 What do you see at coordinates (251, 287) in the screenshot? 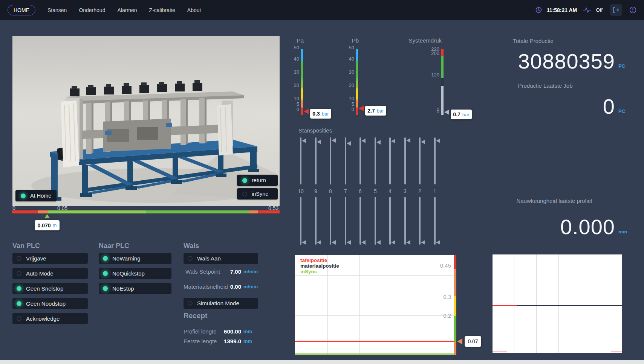
I see `materiaalsnelheid-unit: m/min` at bounding box center [251, 287].